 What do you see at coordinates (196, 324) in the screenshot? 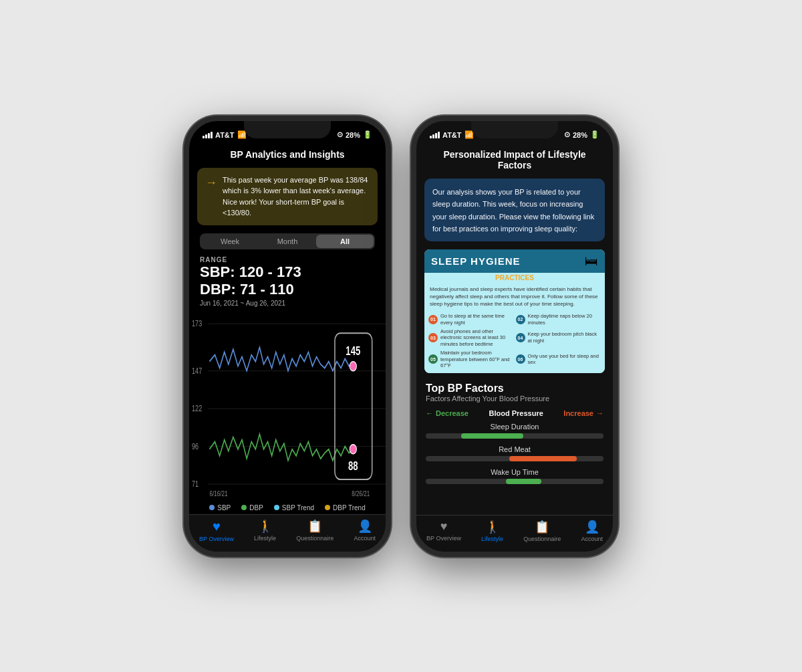
I see `svg-text: 173` at bounding box center [196, 324].